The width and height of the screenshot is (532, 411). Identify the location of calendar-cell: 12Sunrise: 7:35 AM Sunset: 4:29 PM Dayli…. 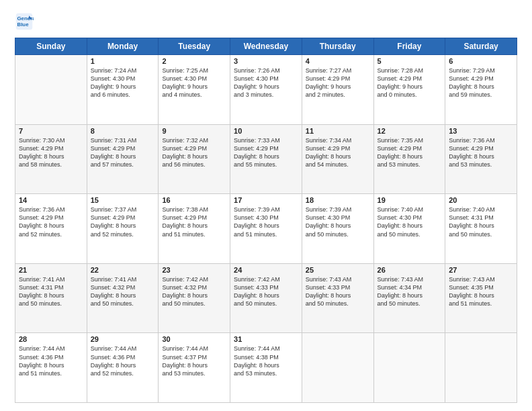
(410, 159).